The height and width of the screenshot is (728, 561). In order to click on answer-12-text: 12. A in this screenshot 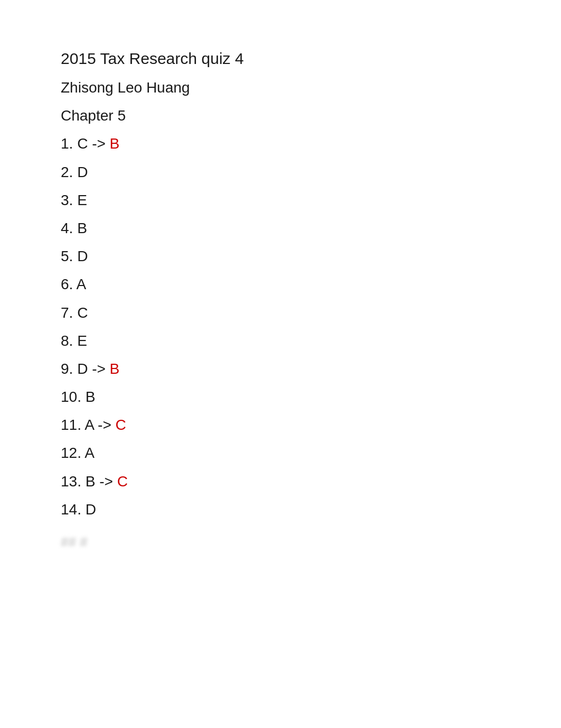, I will do `click(78, 453)`.